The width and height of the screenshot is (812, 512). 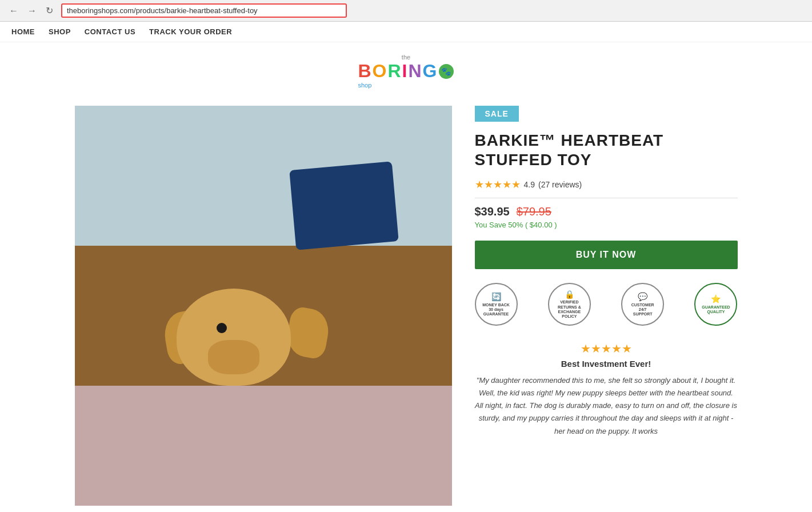 What do you see at coordinates (498, 185) in the screenshot?
I see `star-icons: ★★★★★` at bounding box center [498, 185].